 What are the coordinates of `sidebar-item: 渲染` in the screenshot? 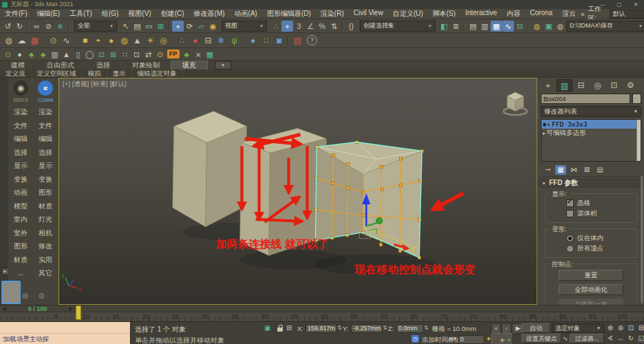 It's located at (21, 112).